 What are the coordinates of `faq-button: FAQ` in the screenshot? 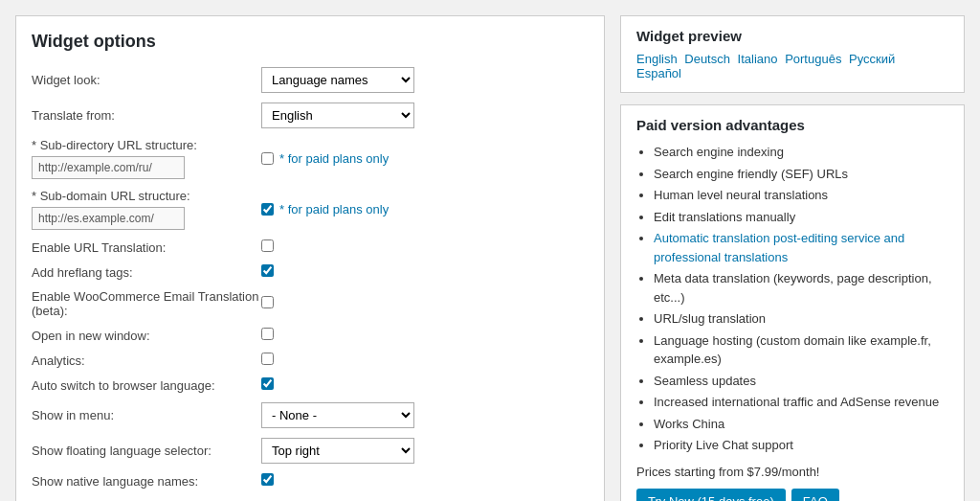 It's located at (815, 495).